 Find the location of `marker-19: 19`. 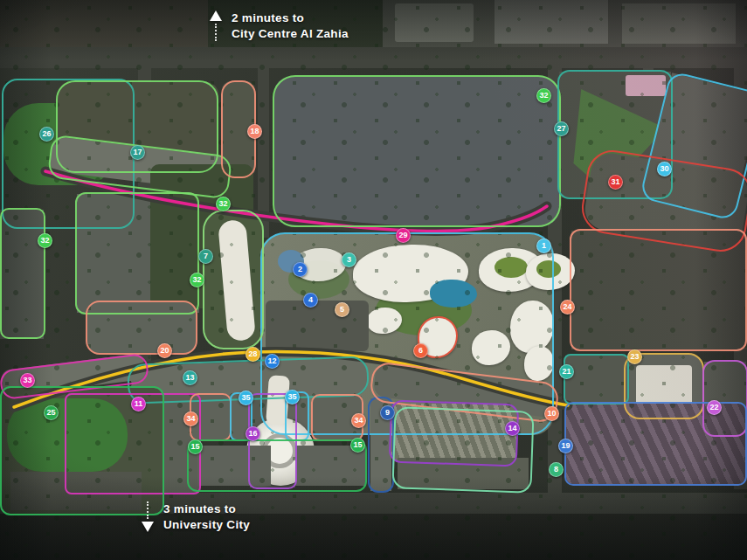

marker-19: 19 is located at coordinates (566, 446).